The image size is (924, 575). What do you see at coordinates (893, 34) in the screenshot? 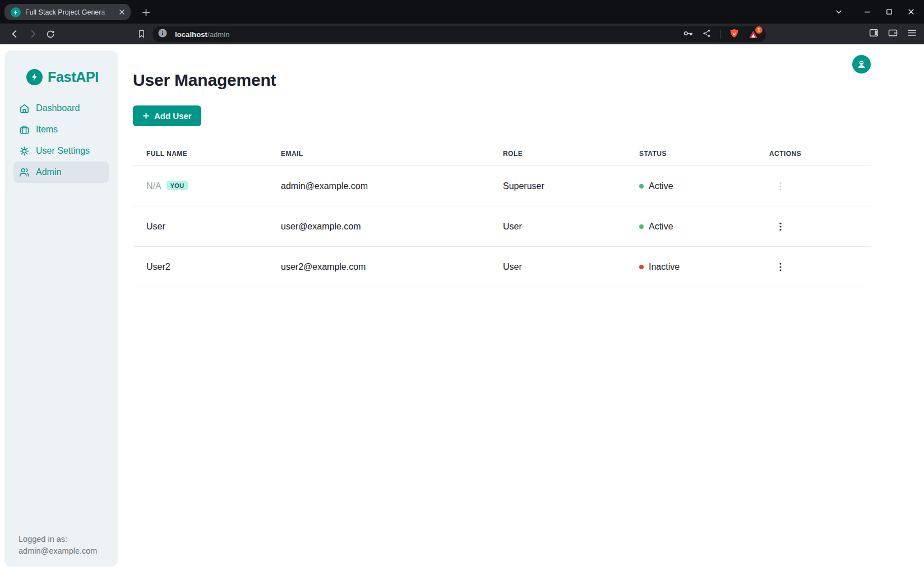
I see `toolbar-right-actions` at bounding box center [893, 34].